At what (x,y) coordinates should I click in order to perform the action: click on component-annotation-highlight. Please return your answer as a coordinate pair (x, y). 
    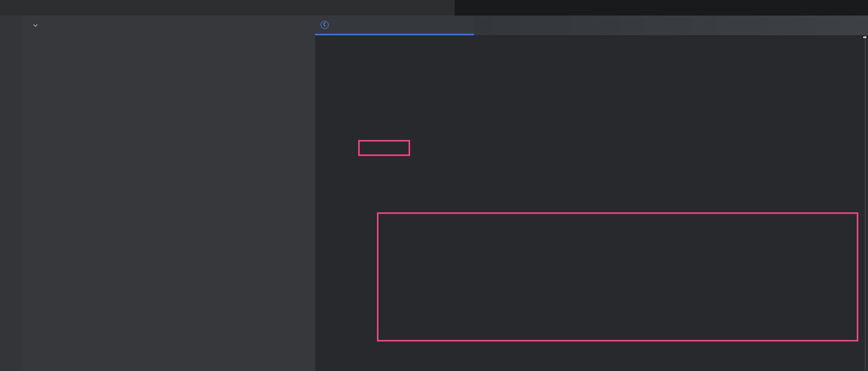
    Looking at the image, I should click on (384, 148).